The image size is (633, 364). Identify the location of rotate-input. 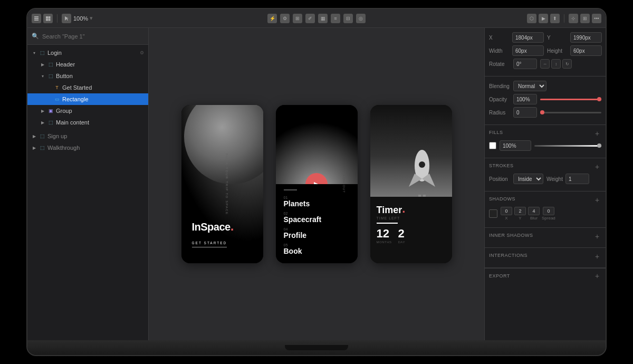
(525, 64).